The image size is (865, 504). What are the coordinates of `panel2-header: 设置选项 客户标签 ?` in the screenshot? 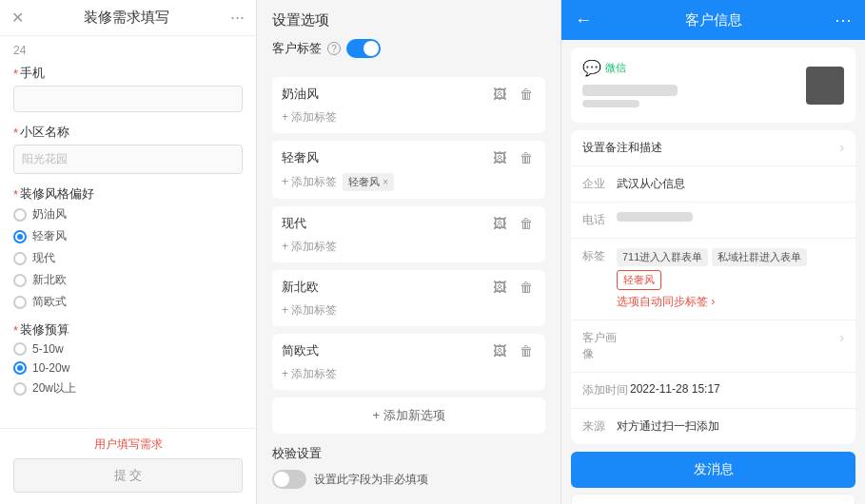 It's located at (409, 38).